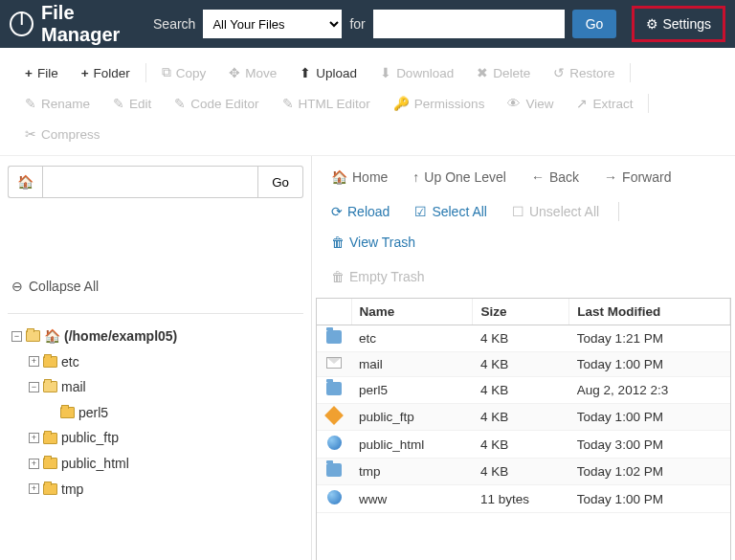 The image size is (735, 560). What do you see at coordinates (412, 339) in the screenshot?
I see `cell-name: etc` at bounding box center [412, 339].